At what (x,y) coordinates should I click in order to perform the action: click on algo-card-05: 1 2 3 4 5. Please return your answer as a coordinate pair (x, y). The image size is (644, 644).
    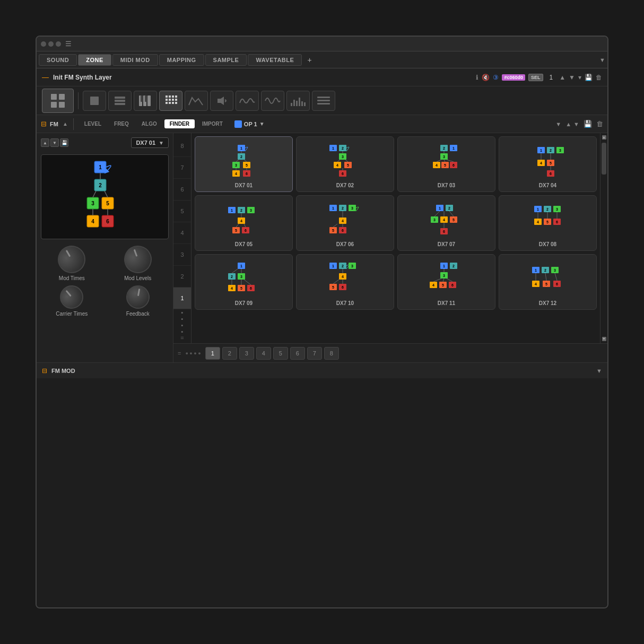
    Looking at the image, I should click on (244, 223).